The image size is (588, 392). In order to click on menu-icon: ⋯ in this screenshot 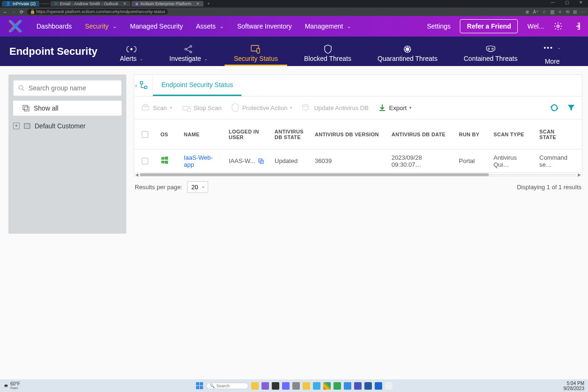, I will do `click(583, 12)`.